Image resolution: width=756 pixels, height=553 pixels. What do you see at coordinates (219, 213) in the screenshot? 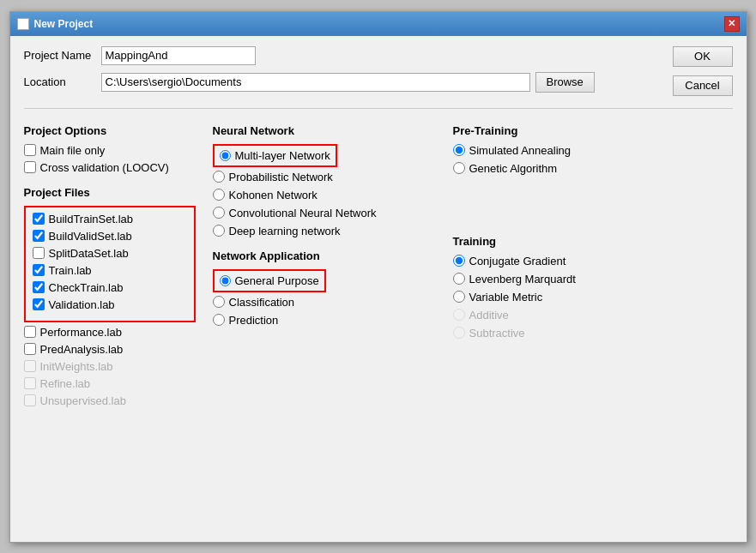
I see `cnn-radio` at bounding box center [219, 213].